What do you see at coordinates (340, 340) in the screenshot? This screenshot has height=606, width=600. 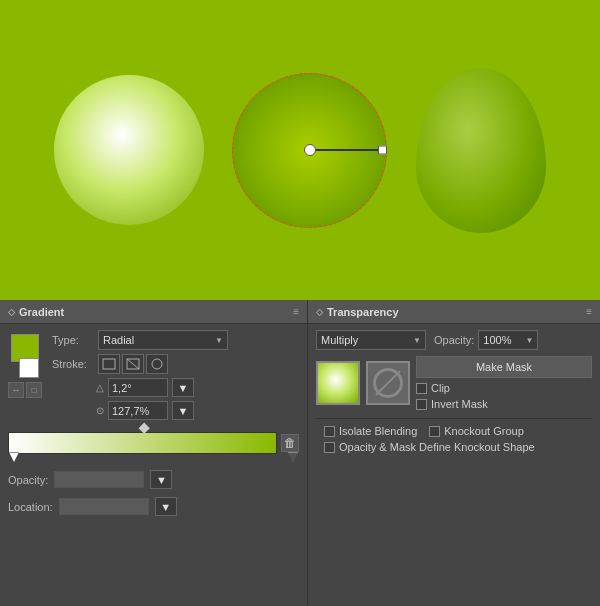 I see `blend-mode-value: Multiply` at bounding box center [340, 340].